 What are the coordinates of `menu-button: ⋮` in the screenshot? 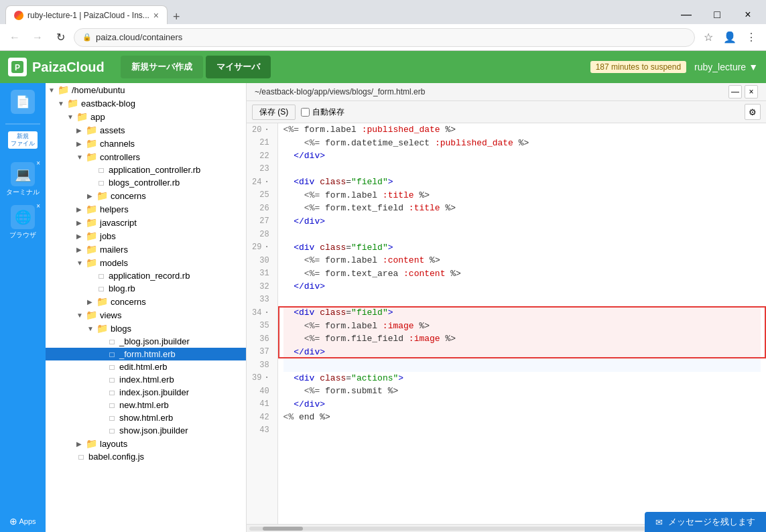 It's located at (751, 38).